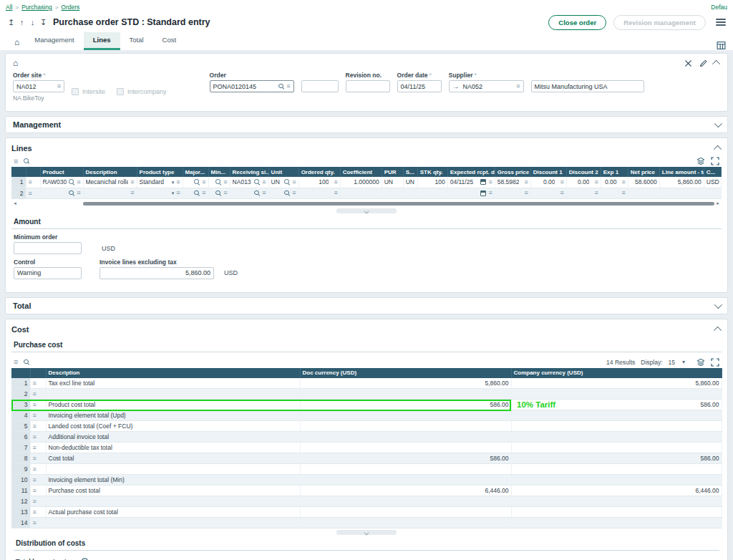  What do you see at coordinates (671, 362) in the screenshot?
I see `display-value: 15` at bounding box center [671, 362].